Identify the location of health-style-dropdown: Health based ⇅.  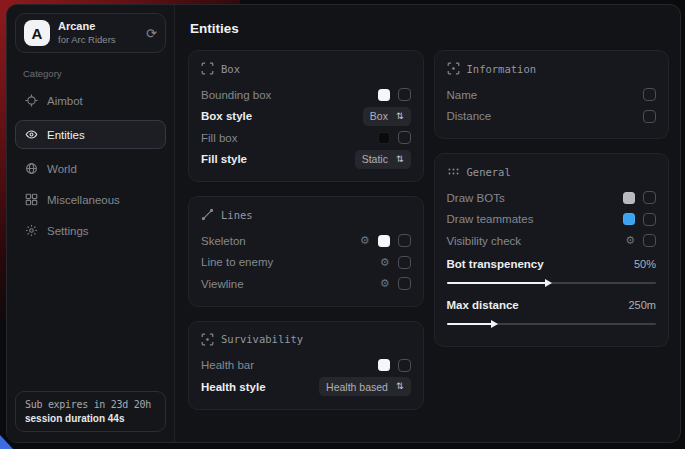
(364, 386).